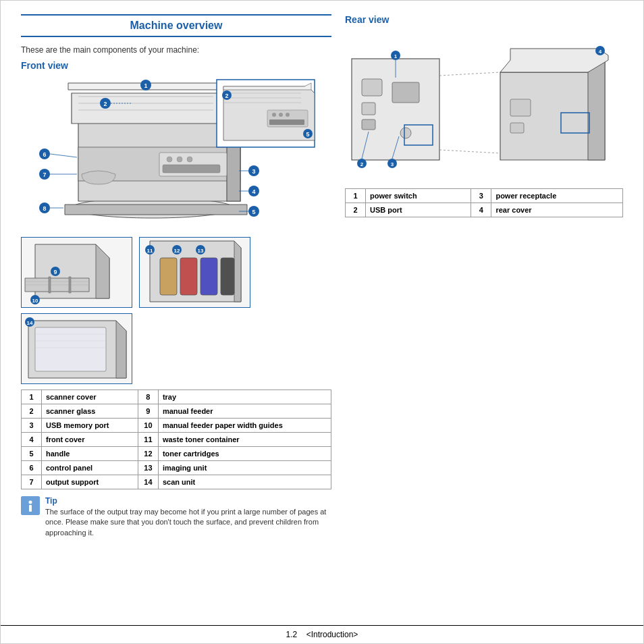 The width and height of the screenshot is (644, 644). Describe the element at coordinates (169, 154) in the screenshot. I see `front-printer-svg: 1 2 3 4` at that location.